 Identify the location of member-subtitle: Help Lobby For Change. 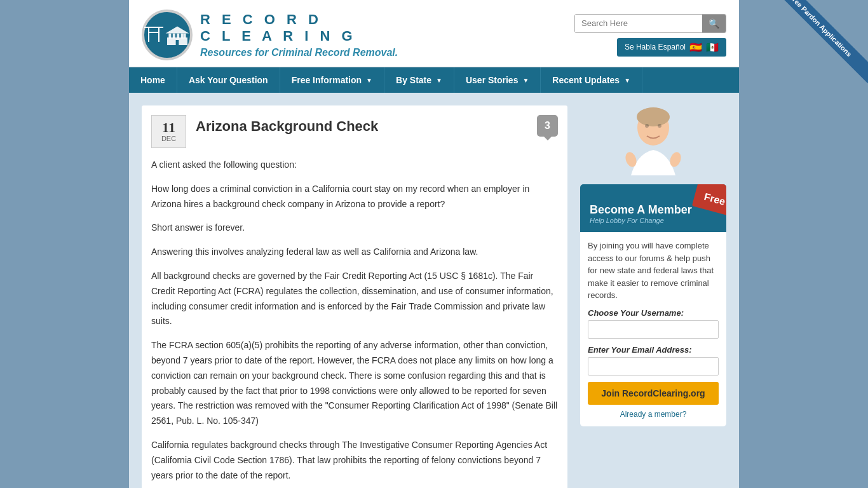
(653, 220).